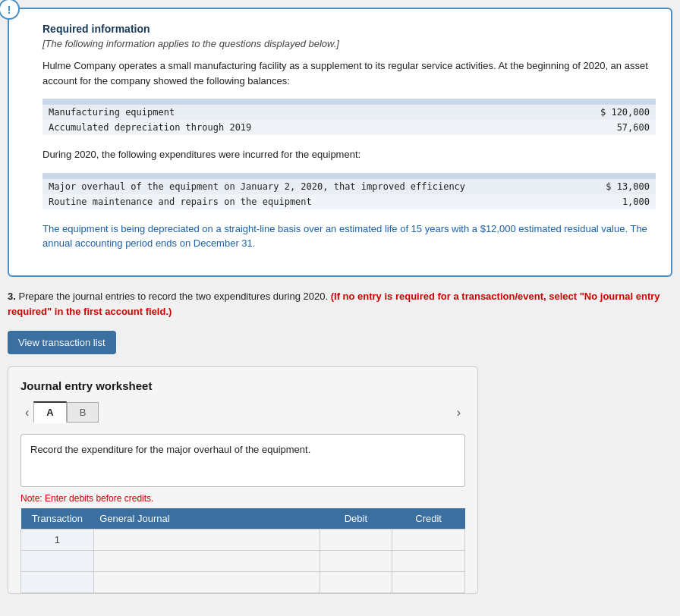  I want to click on col-header-credit: Credit, so click(429, 519).